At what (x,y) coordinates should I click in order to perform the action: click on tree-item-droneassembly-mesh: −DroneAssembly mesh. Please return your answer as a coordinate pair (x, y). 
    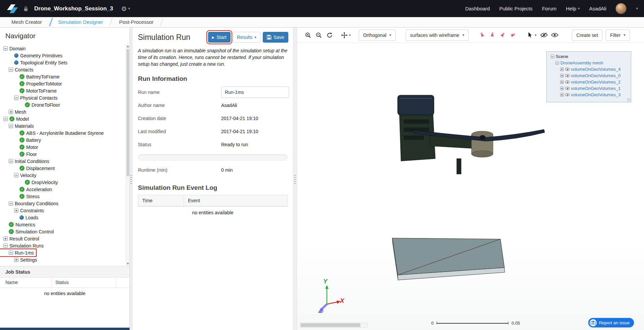
    Looking at the image, I should click on (577, 63).